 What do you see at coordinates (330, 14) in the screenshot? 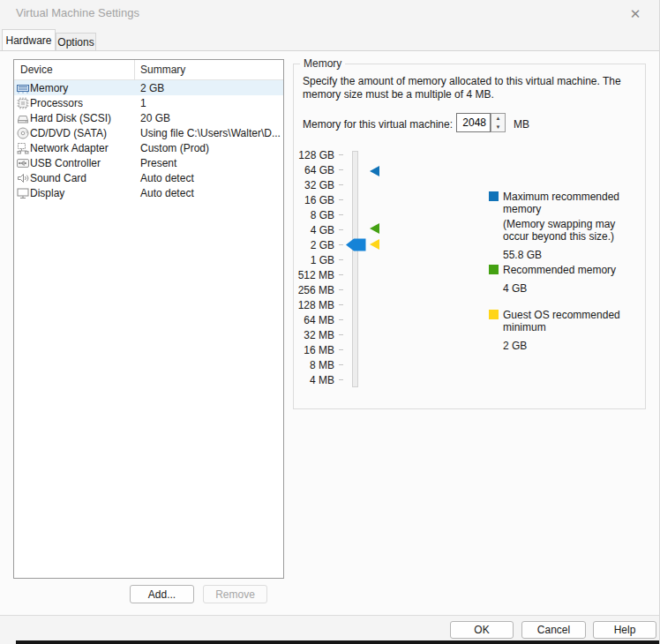
I see `title-bar: Virtual Machine Settings ✕` at bounding box center [330, 14].